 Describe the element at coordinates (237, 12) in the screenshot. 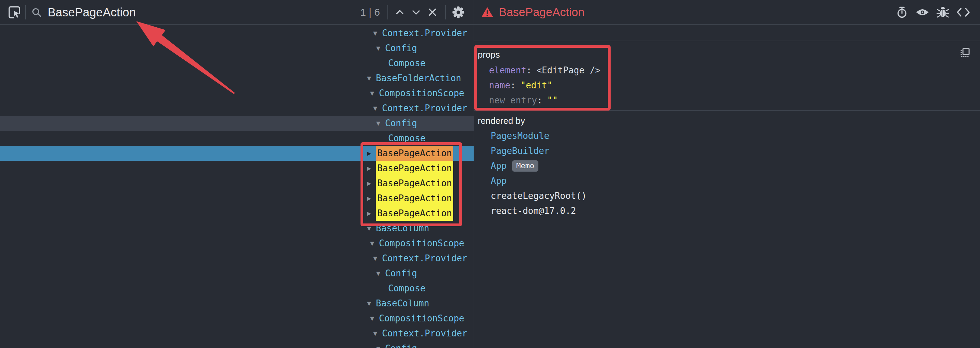

I see `components-toolbar: 1 | 6` at that location.